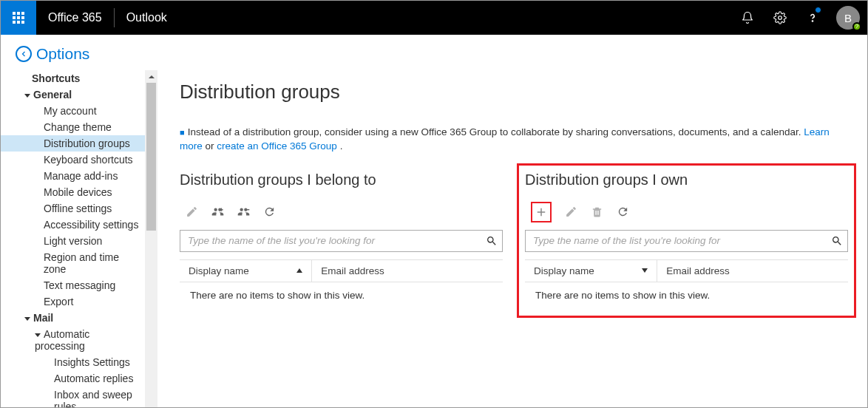  I want to click on scrollbar-thumb, so click(151, 157).